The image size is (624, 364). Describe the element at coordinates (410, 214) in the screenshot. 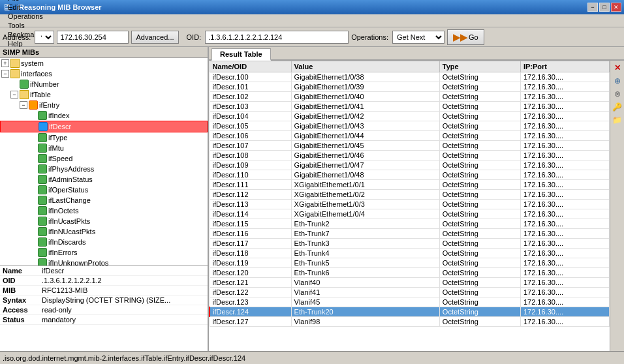

I see `table-row: ifDescr.114XGigabitEthernet1/0/4OctetStr…` at that location.